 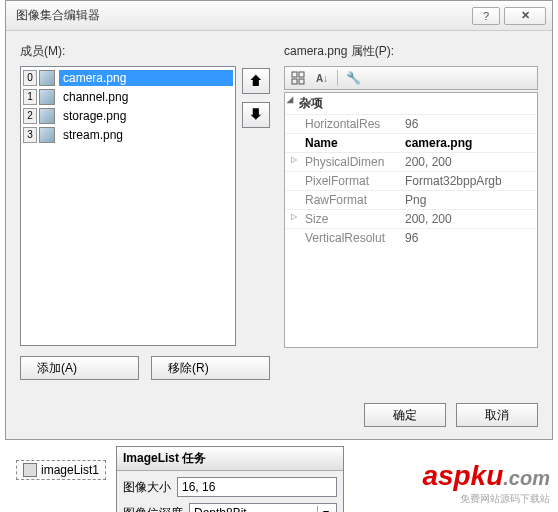 What do you see at coordinates (322, 78) in the screenshot?
I see `alphabetical-icon: A↓` at bounding box center [322, 78].